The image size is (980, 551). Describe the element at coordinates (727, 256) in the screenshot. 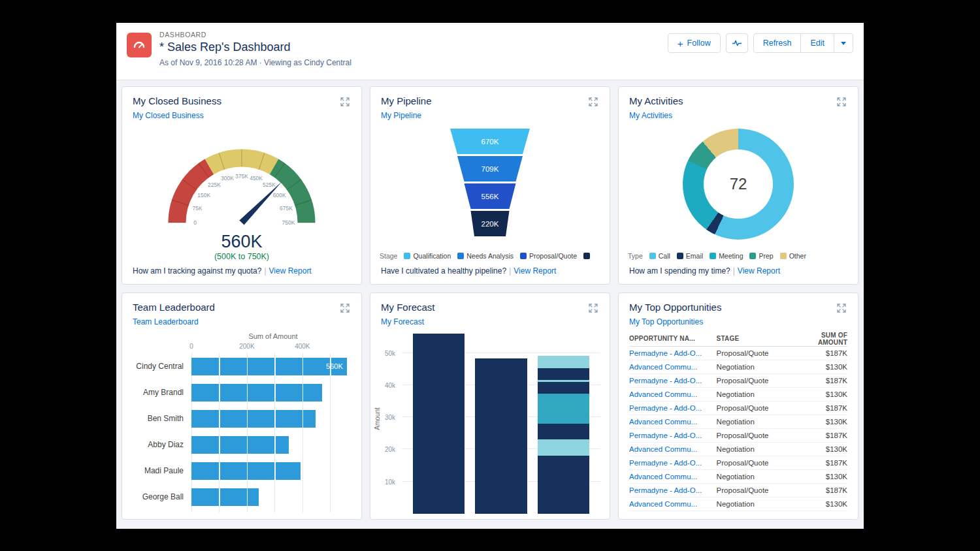

I see `legend-item: Meeting` at that location.